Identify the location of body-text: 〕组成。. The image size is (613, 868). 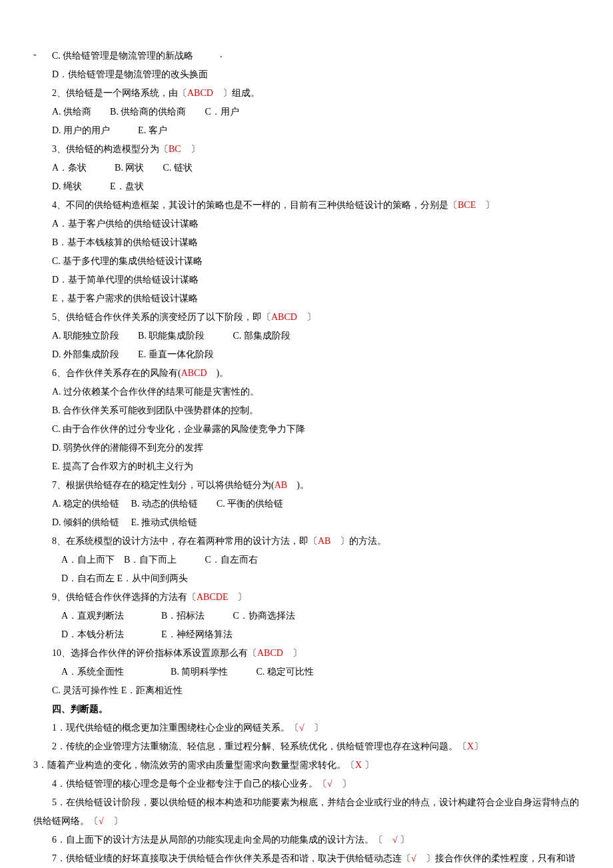
(237, 93).